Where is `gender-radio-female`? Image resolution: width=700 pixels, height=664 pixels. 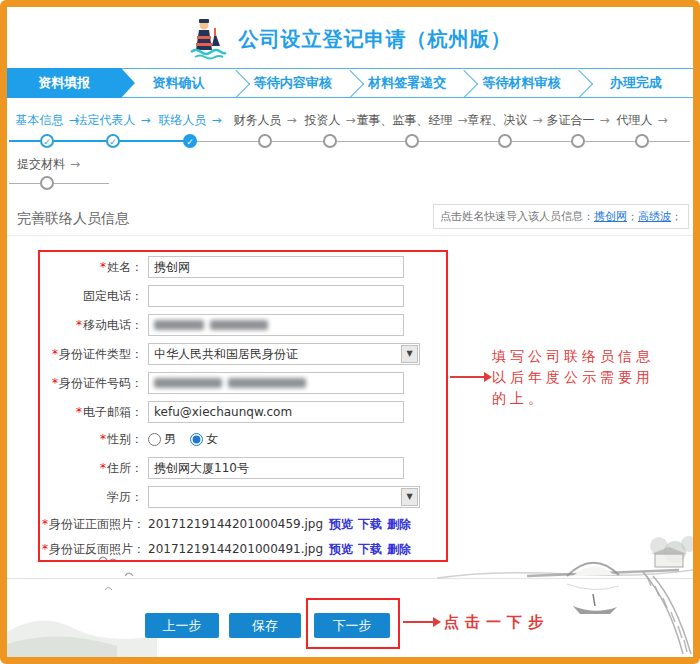
gender-radio-female is located at coordinates (196, 440).